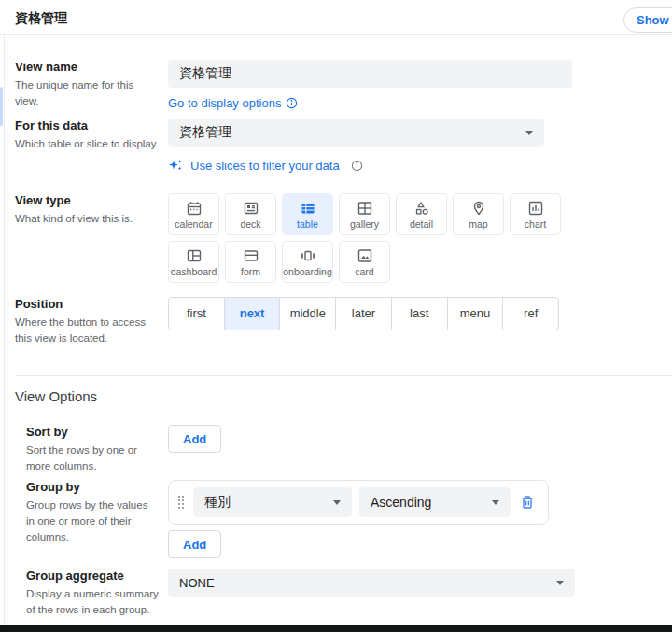 This screenshot has height=632, width=672. What do you see at coordinates (368, 238) in the screenshot?
I see `view-type-tiles: calendar deck` at bounding box center [368, 238].